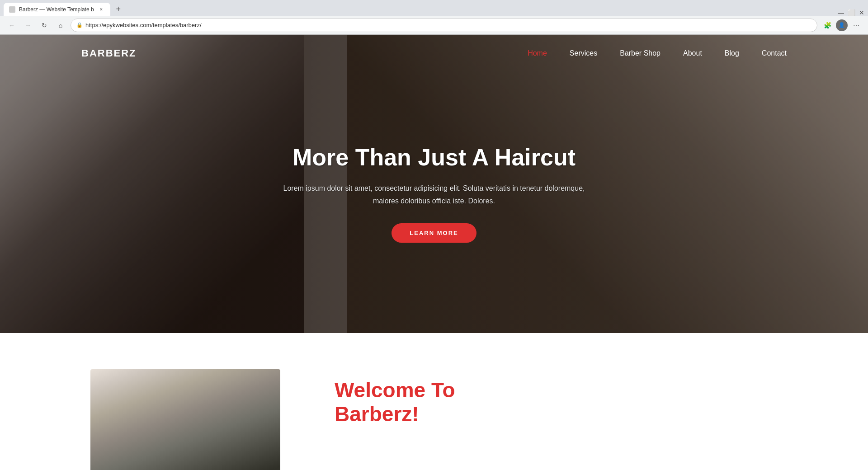  I want to click on hero-title: More Than Just A Haircut, so click(434, 157).